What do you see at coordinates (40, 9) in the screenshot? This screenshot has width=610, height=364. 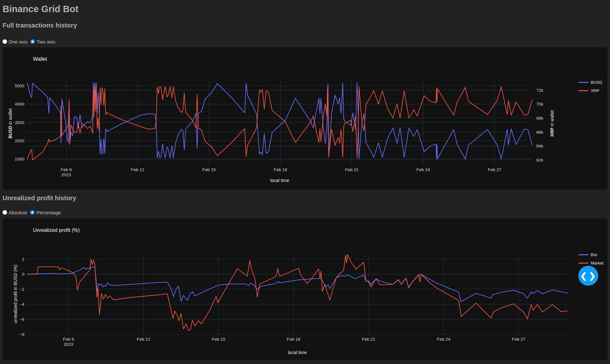 I see `page-title: Binance Grid Bot` at bounding box center [40, 9].